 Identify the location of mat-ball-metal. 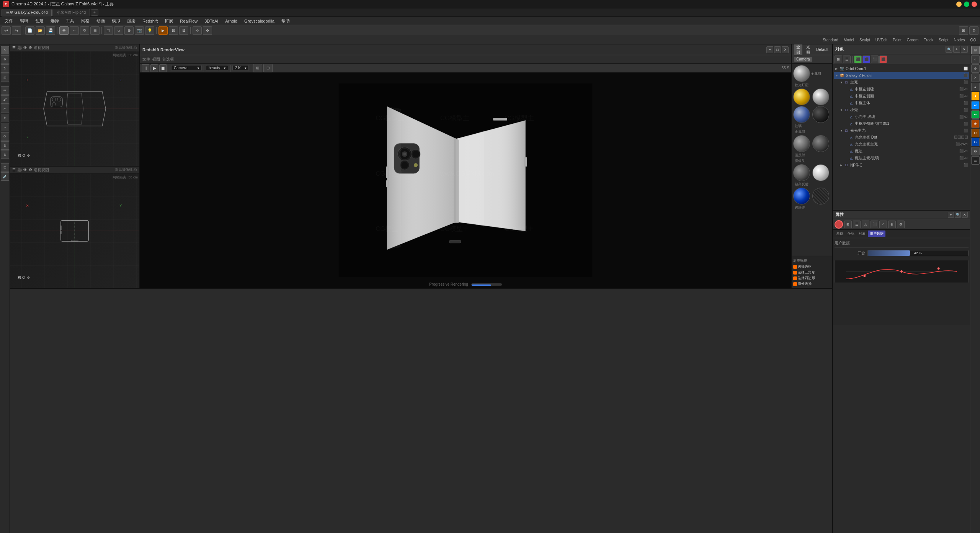
(802, 74).